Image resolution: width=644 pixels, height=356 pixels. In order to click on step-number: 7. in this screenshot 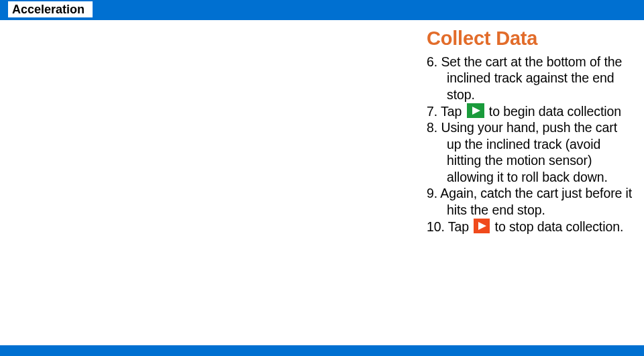, I will do `click(432, 111)`.